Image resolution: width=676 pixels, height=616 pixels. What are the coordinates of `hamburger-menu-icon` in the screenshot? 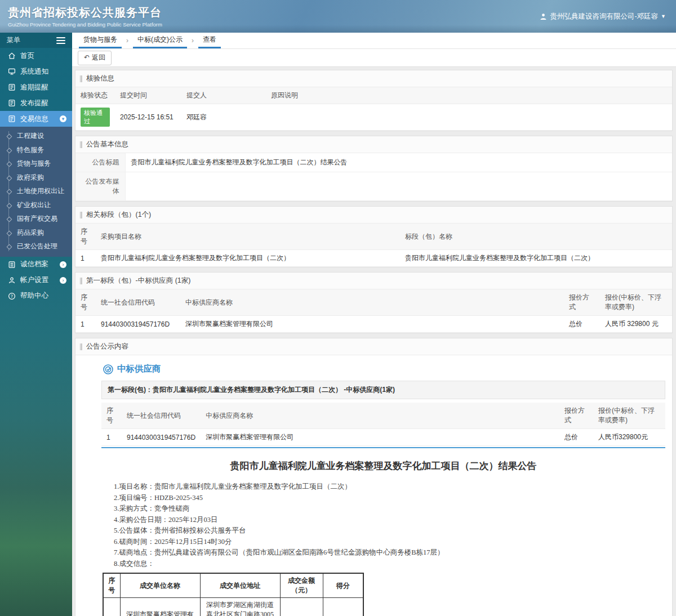 It's located at (61, 41).